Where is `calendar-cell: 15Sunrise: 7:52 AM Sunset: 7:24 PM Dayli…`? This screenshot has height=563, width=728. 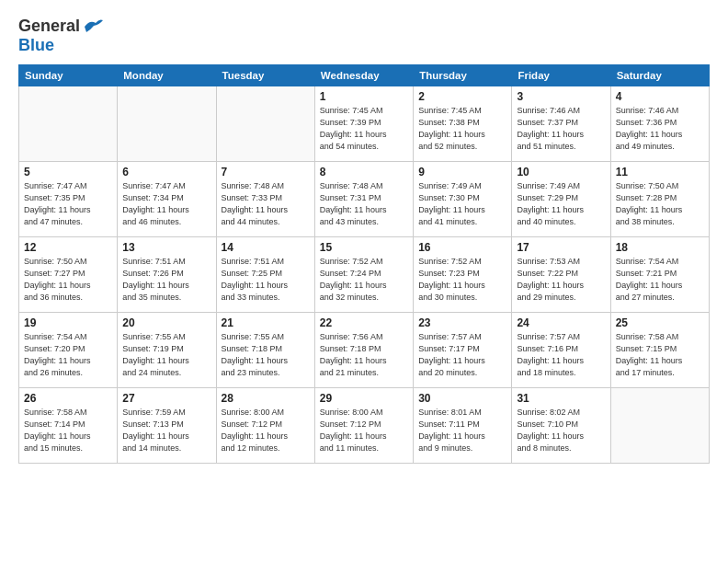 calendar-cell: 15Sunrise: 7:52 AM Sunset: 7:24 PM Dayli… is located at coordinates (364, 275).